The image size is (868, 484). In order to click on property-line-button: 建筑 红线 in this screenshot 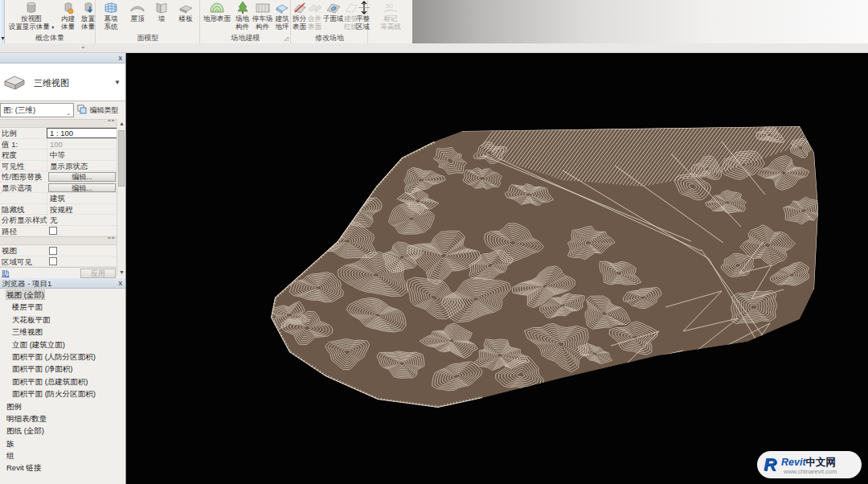, I will do `click(350, 17)`.